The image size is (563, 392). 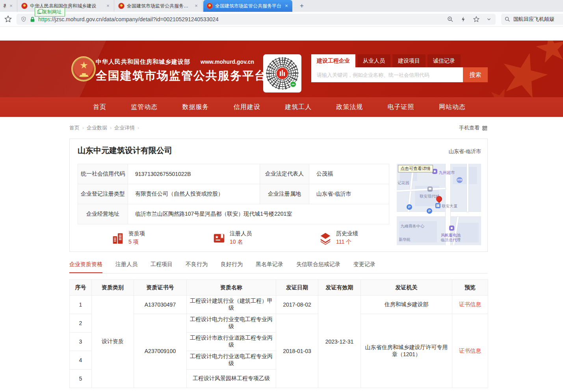 What do you see at coordinates (81, 305) in the screenshot?
I see `cell-index: 1` at bounding box center [81, 305].